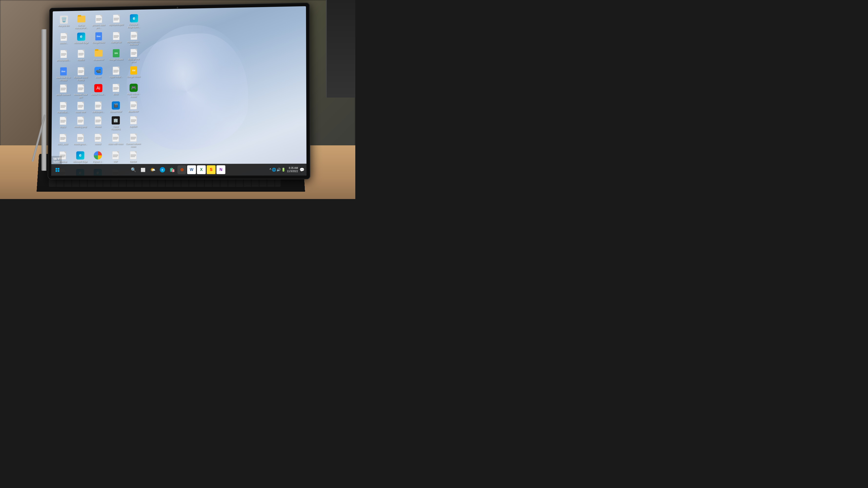  I want to click on desktop-icon-unfair-numbers: unfair numbers, so click(63, 92).